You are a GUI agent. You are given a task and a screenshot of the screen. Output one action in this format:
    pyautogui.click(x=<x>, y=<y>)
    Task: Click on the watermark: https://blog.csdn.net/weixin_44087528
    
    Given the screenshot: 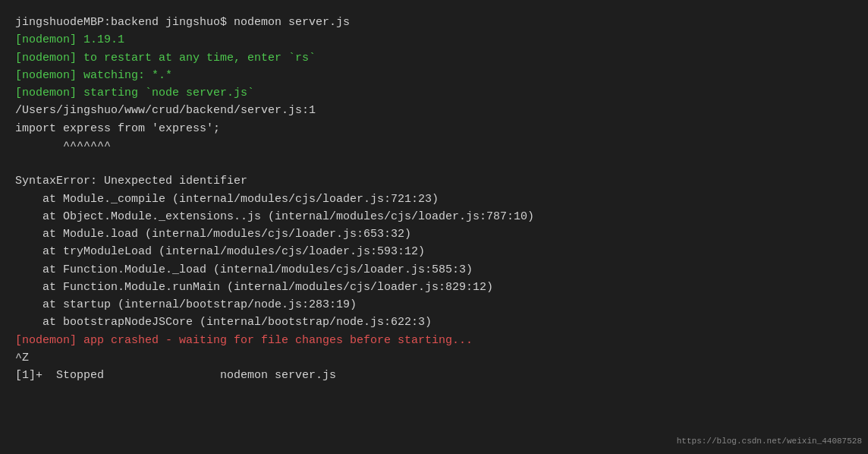 What is the action you would take?
    pyautogui.click(x=769, y=442)
    